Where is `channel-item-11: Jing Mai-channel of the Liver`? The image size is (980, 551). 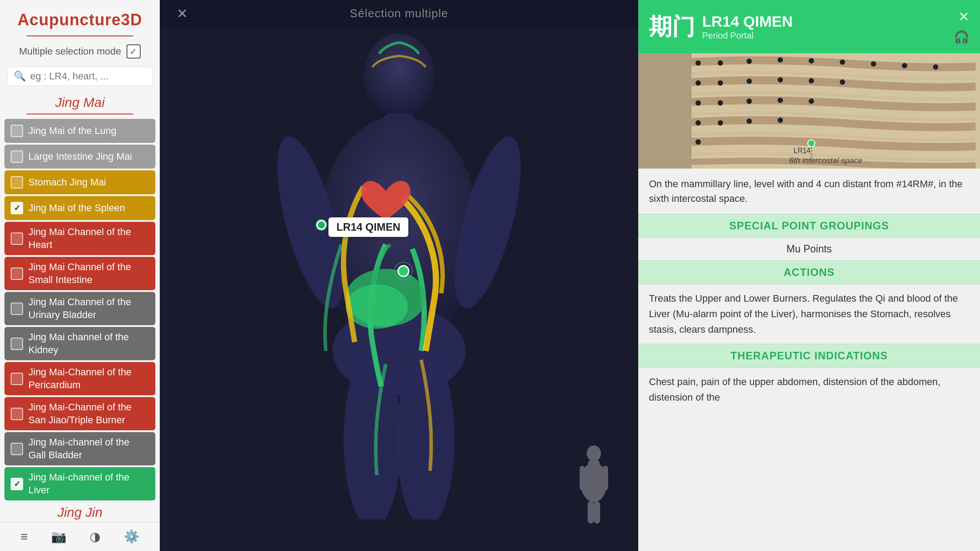
channel-item-11: Jing Mai-channel of the Liver is located at coordinates (80, 484).